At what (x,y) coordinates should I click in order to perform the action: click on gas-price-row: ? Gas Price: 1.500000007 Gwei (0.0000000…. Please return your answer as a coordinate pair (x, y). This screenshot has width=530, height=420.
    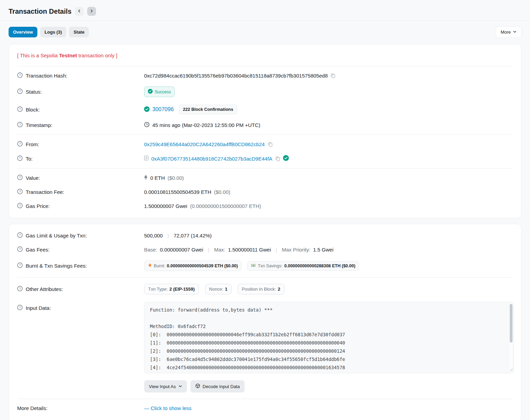
    Looking at the image, I should click on (265, 206).